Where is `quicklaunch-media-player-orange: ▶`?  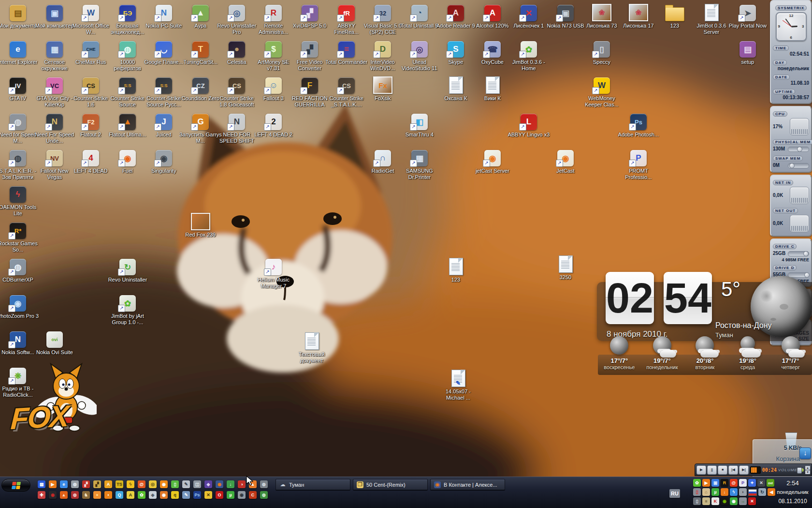 quicklaunch-media-player-orange: ▶ is located at coordinates (53, 484).